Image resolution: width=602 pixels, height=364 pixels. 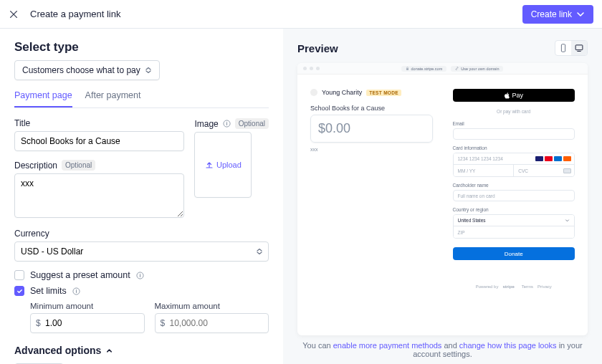 What do you see at coordinates (22, 123) in the screenshot?
I see `title-label: Title` at bounding box center [22, 123].